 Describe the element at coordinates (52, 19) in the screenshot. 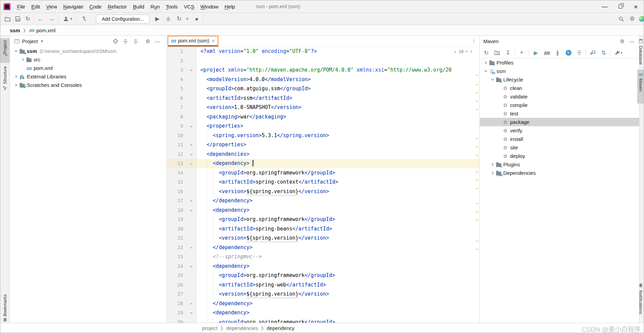

I see `forward-icon: →` at that location.